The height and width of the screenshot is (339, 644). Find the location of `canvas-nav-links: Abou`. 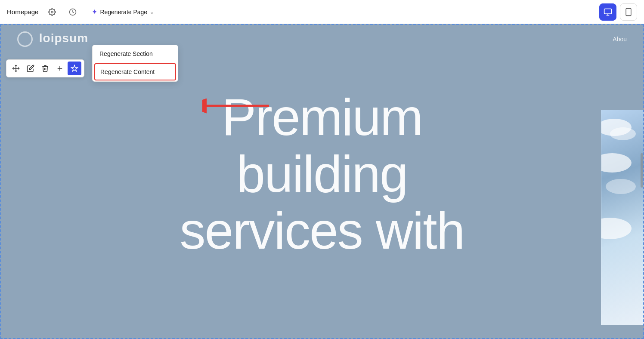

canvas-nav-links: Abou is located at coordinates (620, 39).